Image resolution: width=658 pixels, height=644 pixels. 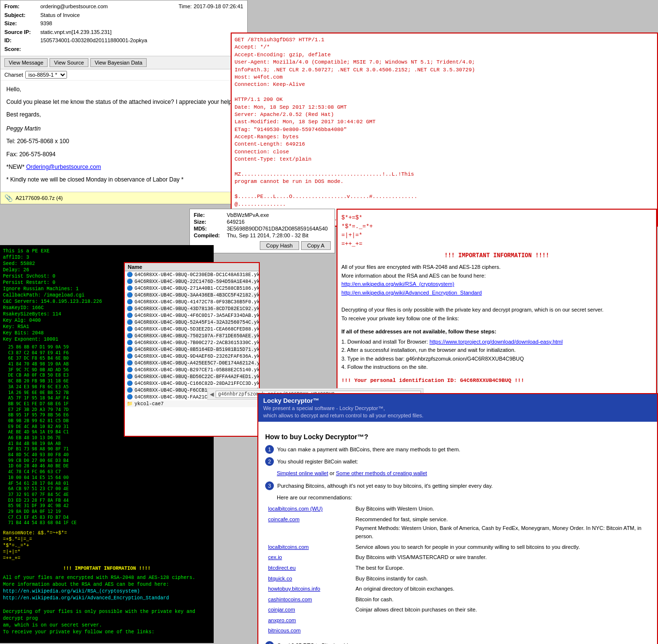 What do you see at coordinates (236, 222) in the screenshot?
I see `filesize-value: 649216` at bounding box center [236, 222].